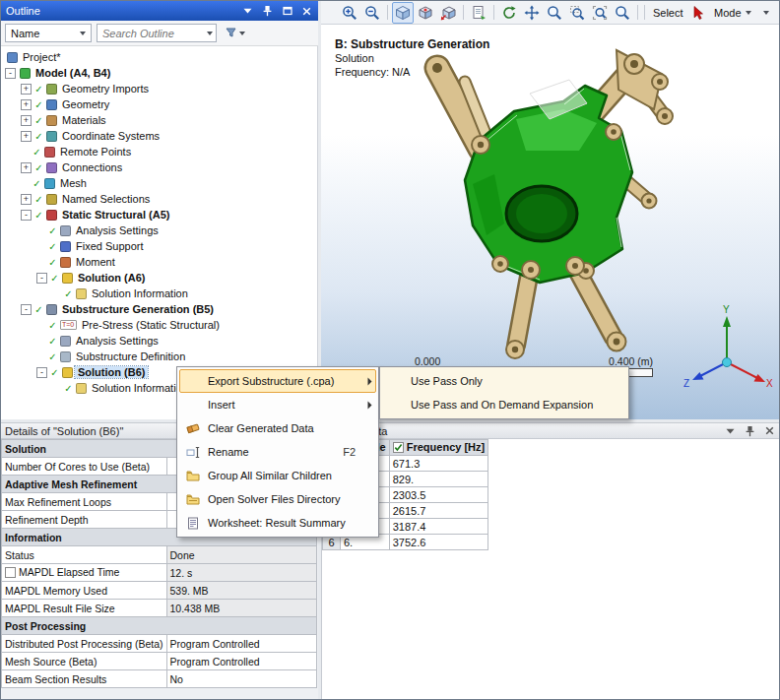  Describe the element at coordinates (278, 523) in the screenshot. I see `menu-item-worksheet-result-summary: Worksheet: Result Summary` at that location.